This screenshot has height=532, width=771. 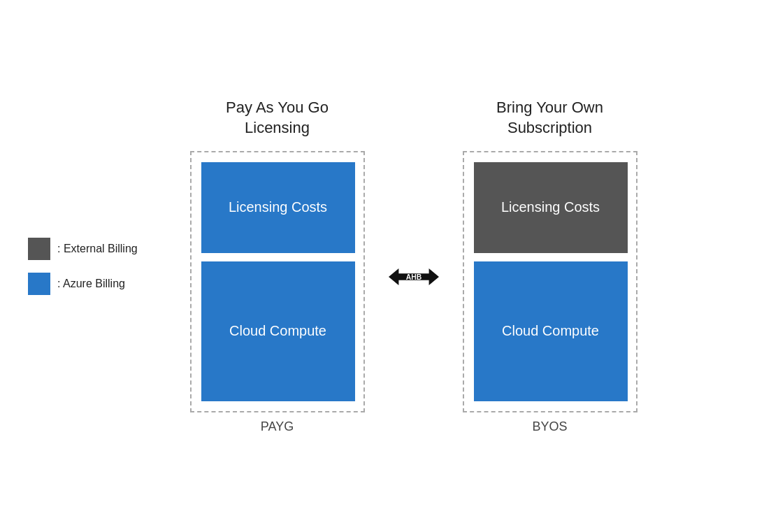 I want to click on svg-text: AHB, so click(x=414, y=277).